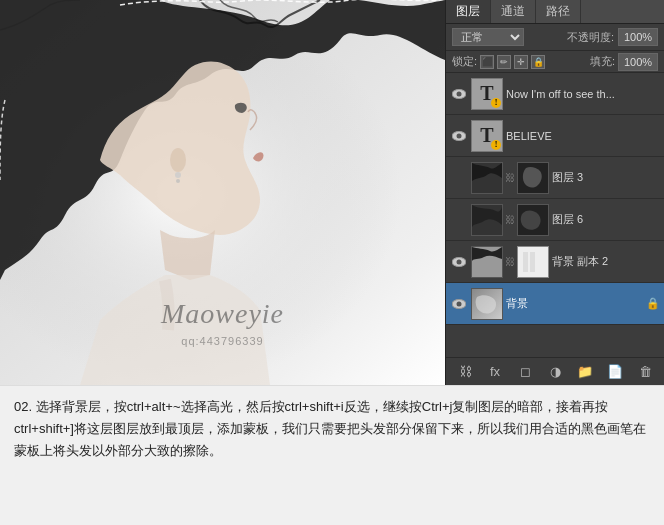 This screenshot has width=664, height=525. I want to click on layer-name: 背景 副本 2, so click(606, 262).